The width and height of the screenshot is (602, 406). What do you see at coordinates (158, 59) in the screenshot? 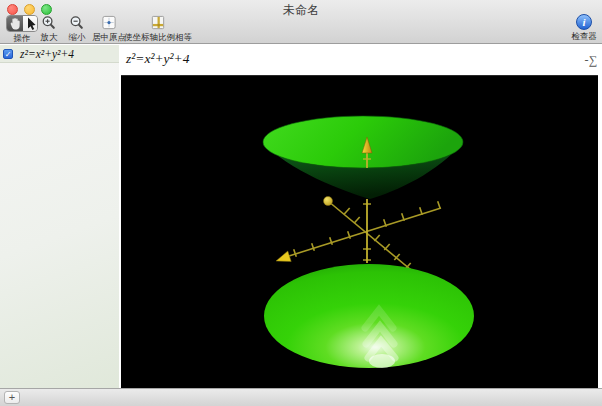
I see `equation-text: z²=x²+y²+4` at bounding box center [158, 59].